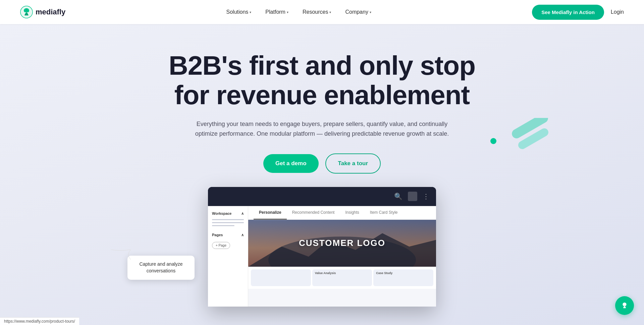  What do you see at coordinates (277, 12) in the screenshot?
I see `nav-link-platform: Platform ▾` at bounding box center [277, 12].